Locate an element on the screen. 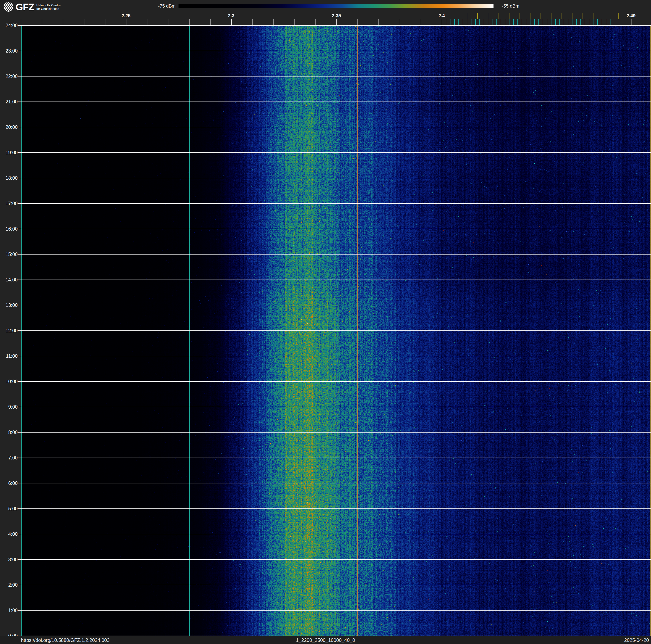  hour-label: 4:00 is located at coordinates (9, 534).